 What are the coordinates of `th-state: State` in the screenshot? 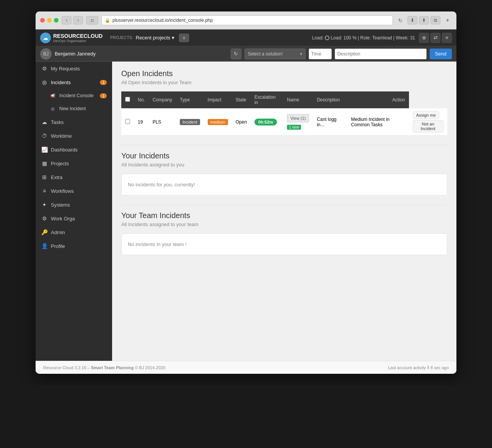 It's located at (241, 100).